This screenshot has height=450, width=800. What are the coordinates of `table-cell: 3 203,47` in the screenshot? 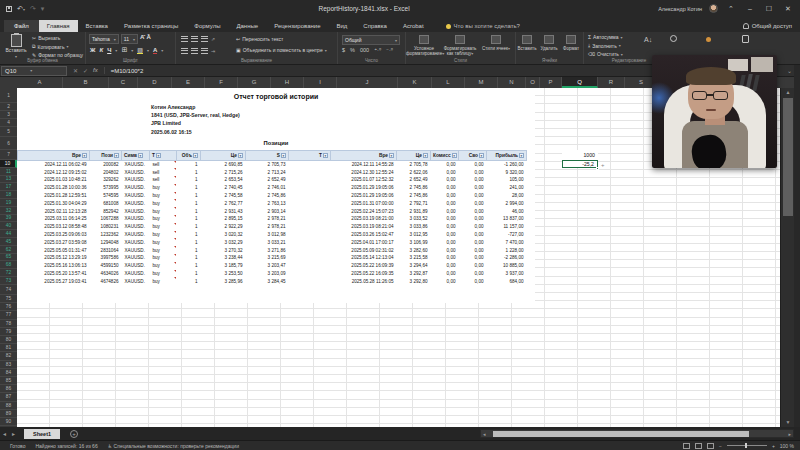 It's located at (268, 266).